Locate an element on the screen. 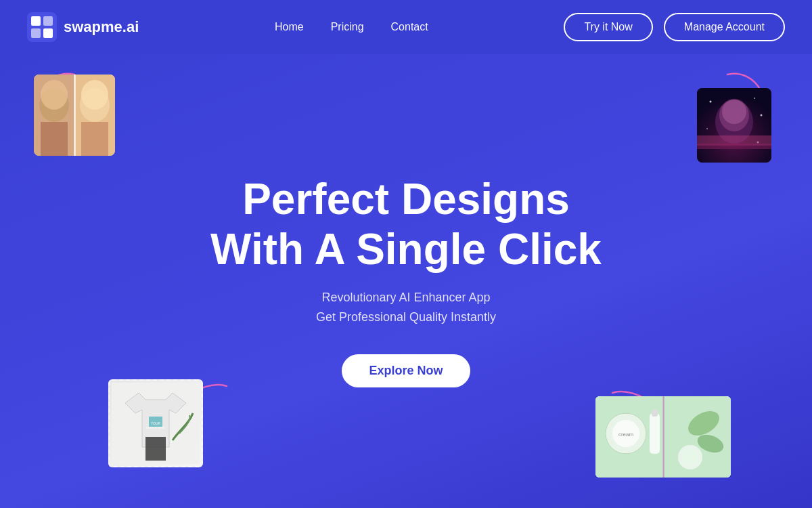 The height and width of the screenshot is (508, 812). nav-links: Home Pricing Contact is located at coordinates (352, 27).